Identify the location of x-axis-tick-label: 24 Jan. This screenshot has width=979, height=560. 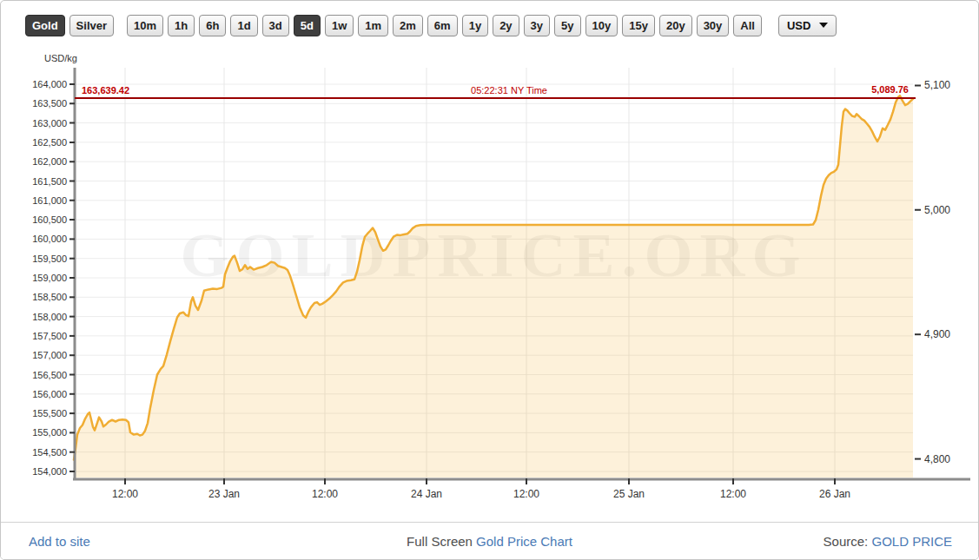
(427, 494).